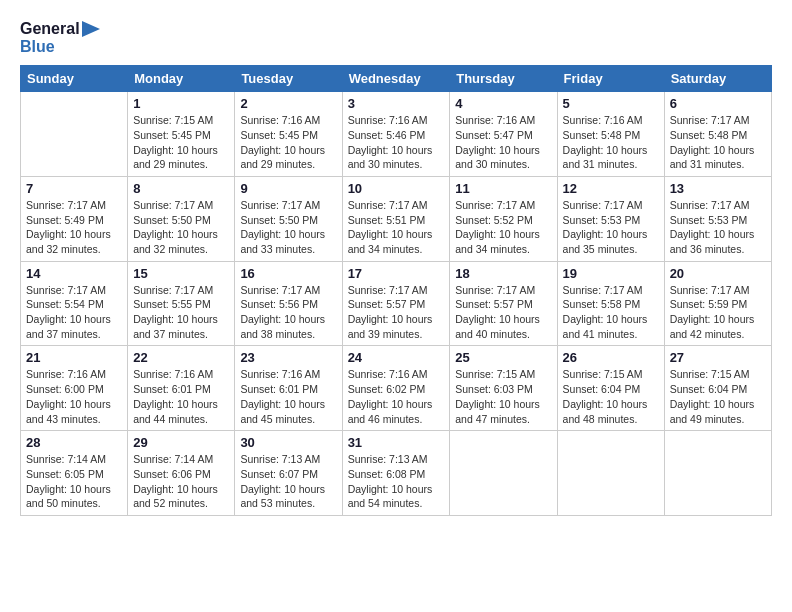 This screenshot has height=612, width=792. I want to click on day-number: 3, so click(396, 104).